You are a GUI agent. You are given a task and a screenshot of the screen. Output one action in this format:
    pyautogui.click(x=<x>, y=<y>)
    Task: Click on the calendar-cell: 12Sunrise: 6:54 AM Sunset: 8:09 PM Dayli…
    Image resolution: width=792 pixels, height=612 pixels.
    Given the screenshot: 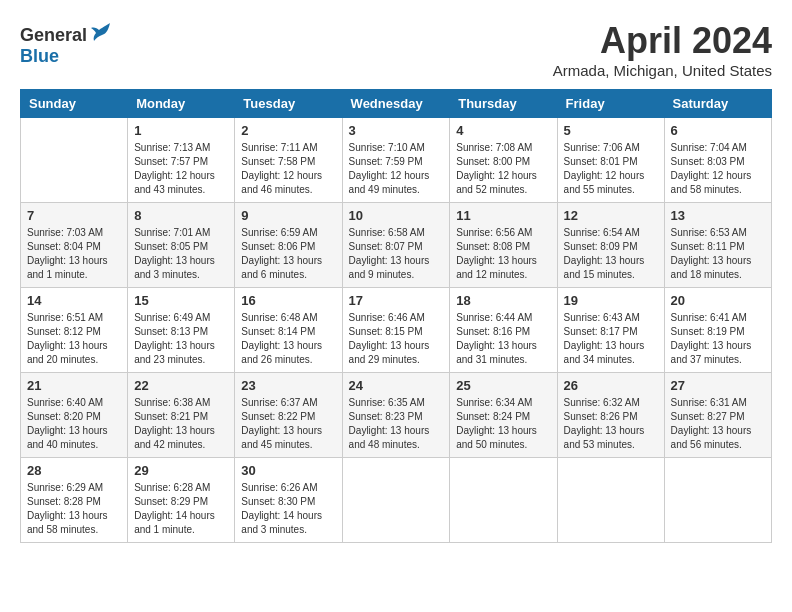 What is the action you would take?
    pyautogui.click(x=610, y=246)
    